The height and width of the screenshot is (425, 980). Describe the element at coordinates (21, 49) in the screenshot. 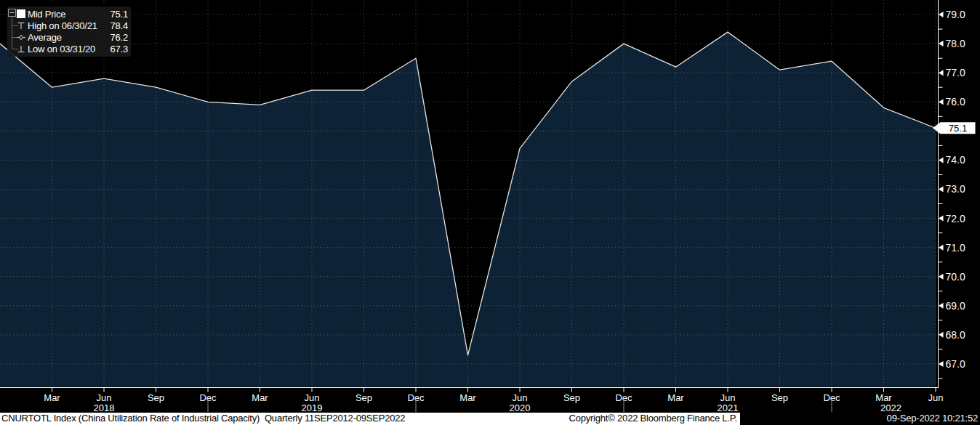

I see `low-marker-icon` at that location.